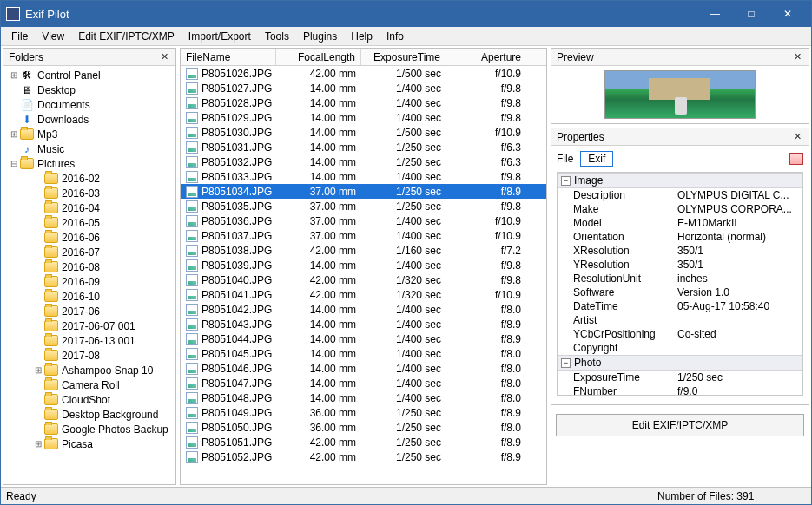 The height and width of the screenshot is (505, 812). What do you see at coordinates (363, 295) in the screenshot?
I see `file-row: P8051041.JPG42.00 mm1/320 secf/10.9` at bounding box center [363, 295].